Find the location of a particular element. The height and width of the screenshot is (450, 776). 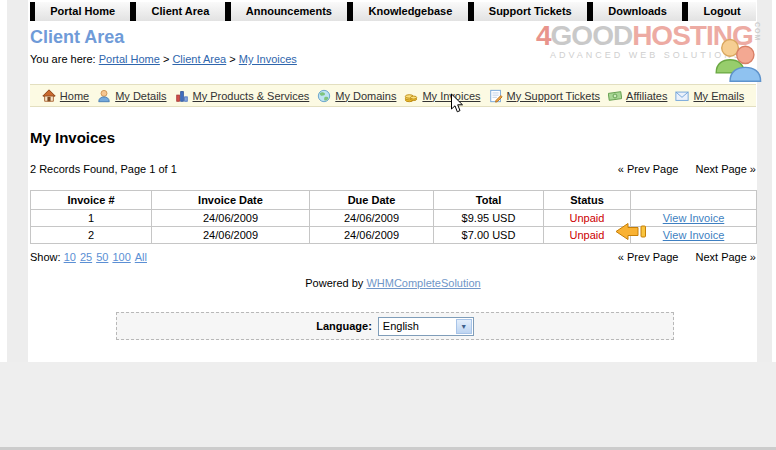

top-nav-logout: Logout is located at coordinates (722, 12).